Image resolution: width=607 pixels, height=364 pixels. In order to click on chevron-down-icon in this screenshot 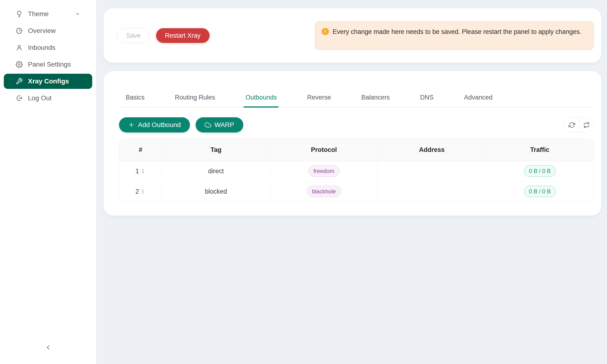, I will do `click(78, 14)`.